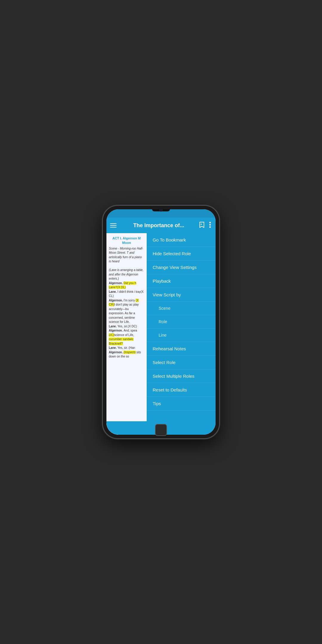 This screenshot has width=322, height=644. I want to click on header-title: The Importance of..., so click(159, 225).